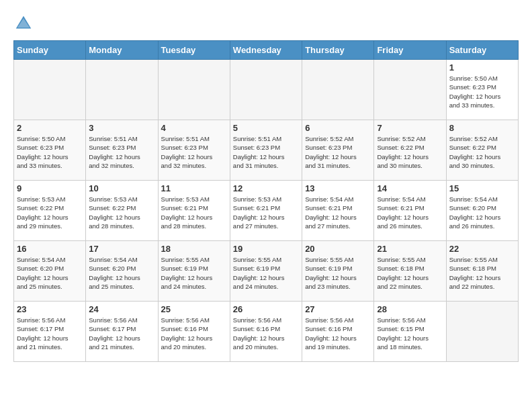  I want to click on calendar-cell: 23Sunrise: 5:56 AM Sunset: 6:17 PM Dayli…, so click(50, 332).